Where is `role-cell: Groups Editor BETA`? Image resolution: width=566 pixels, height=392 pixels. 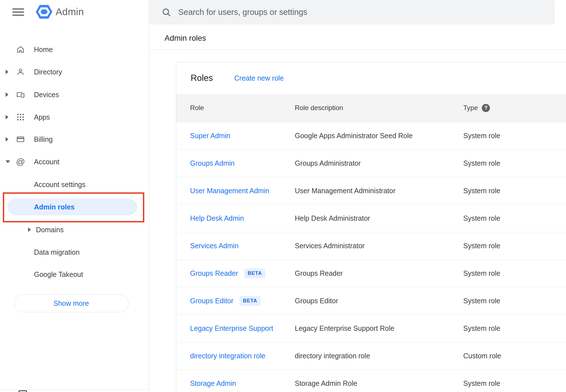 role-cell: Groups Editor BETA is located at coordinates (236, 301).